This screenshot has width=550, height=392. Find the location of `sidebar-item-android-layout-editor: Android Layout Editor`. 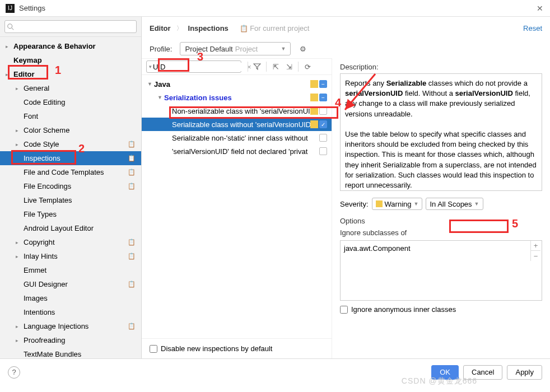

sidebar-item-android-layout-editor: Android Layout Editor is located at coordinates (71, 228).